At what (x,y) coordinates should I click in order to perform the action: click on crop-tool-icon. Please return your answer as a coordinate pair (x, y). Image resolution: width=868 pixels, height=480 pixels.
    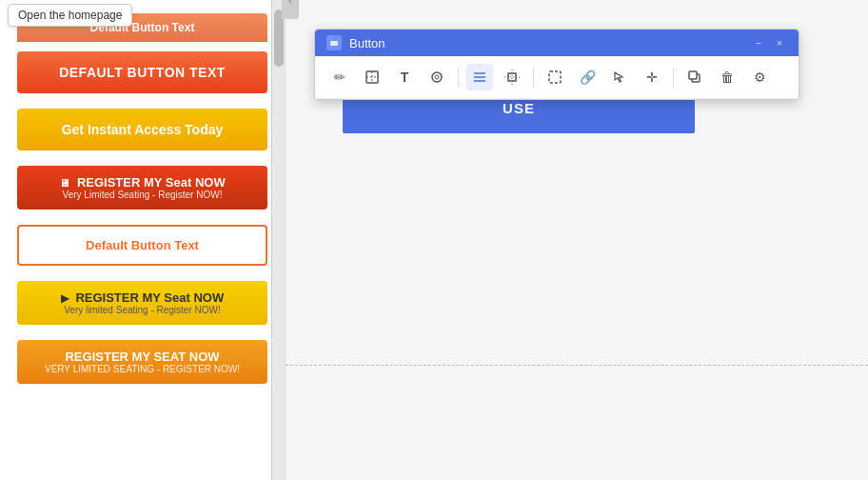
    Looking at the image, I should click on (555, 77).